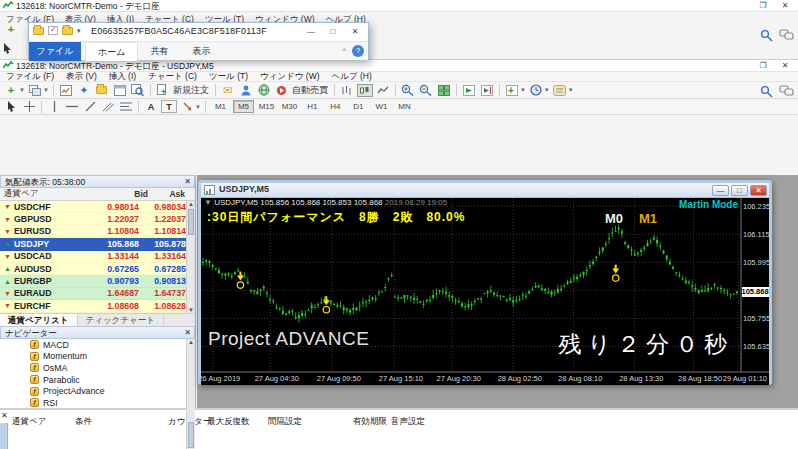  What do you see at coordinates (121, 320) in the screenshot?
I see `market-watch-tab: ティックチャート` at bounding box center [121, 320].